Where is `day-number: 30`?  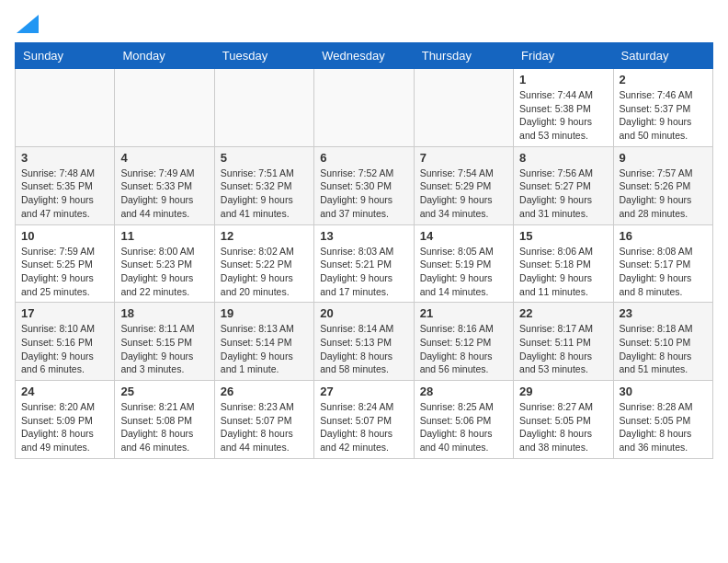
day-number: 30 is located at coordinates (664, 392).